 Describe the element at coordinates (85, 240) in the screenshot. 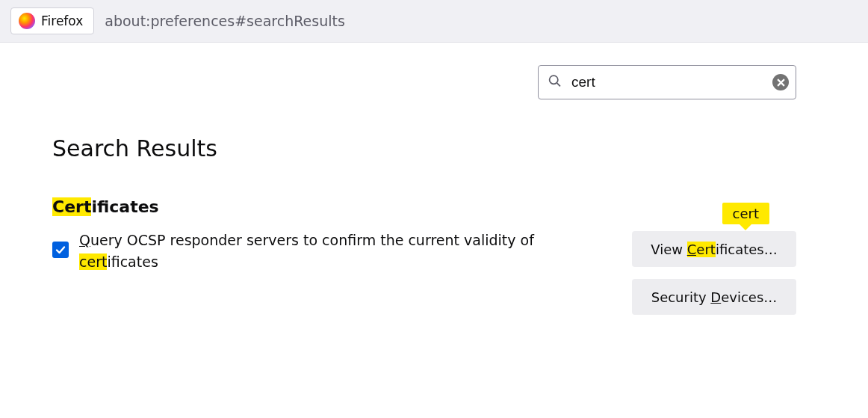

I see `accesskey-q: Q` at that location.